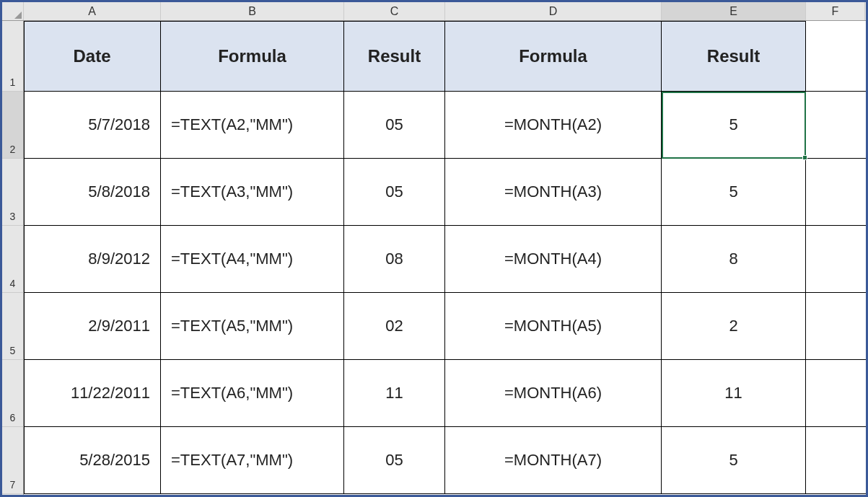  I want to click on cell-F4, so click(836, 259).